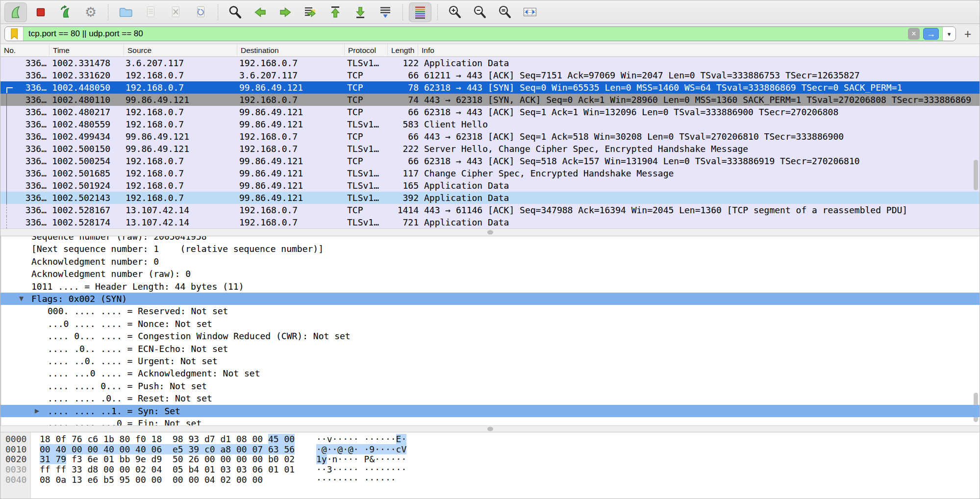 The image size is (980, 499). What do you see at coordinates (490, 239) in the screenshot?
I see `detail-line: Sequence number (raw): 2005041958` at bounding box center [490, 239].